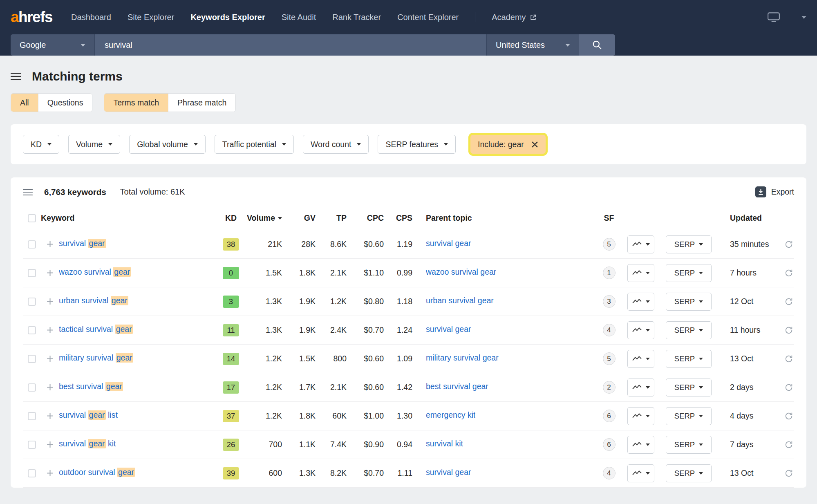  What do you see at coordinates (95, 272) in the screenshot?
I see `keyword-link: wazoo survival gear` at bounding box center [95, 272].